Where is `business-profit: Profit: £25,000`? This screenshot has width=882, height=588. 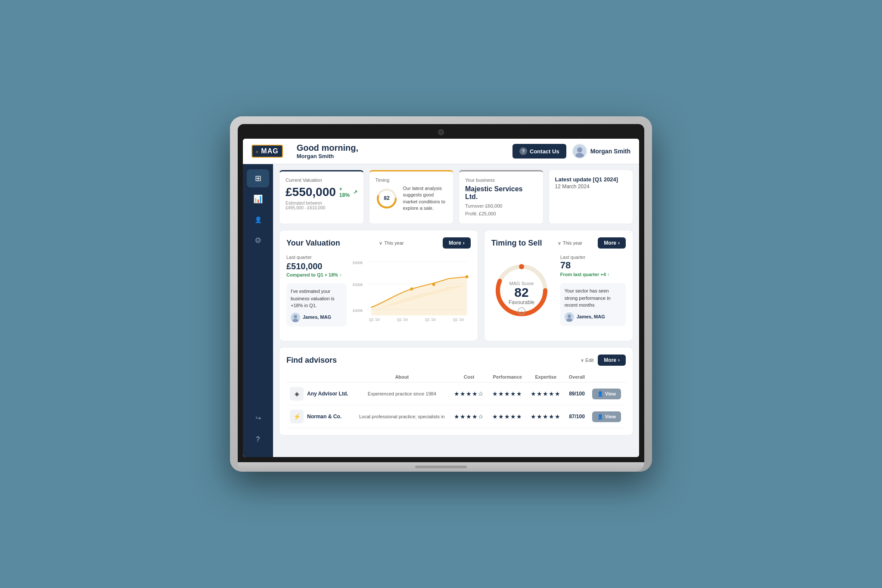
business-profit: Profit: £25,000 is located at coordinates (481, 214).